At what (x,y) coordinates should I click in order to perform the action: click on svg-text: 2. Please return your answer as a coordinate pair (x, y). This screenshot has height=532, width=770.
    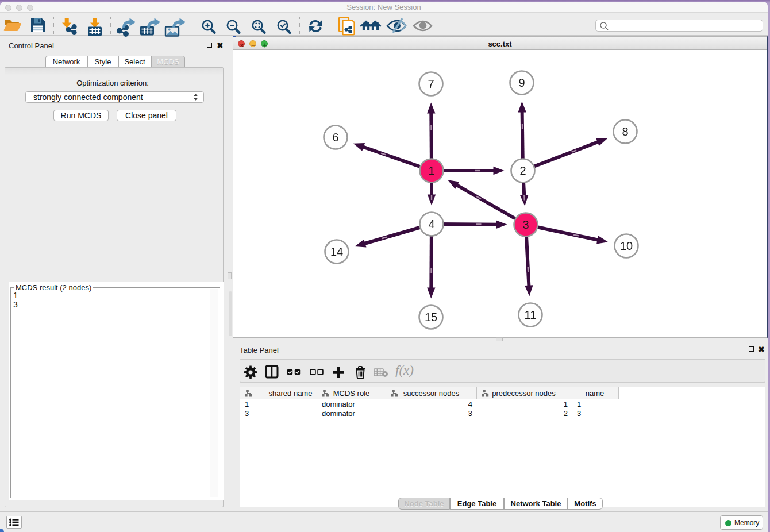
    Looking at the image, I should click on (523, 171).